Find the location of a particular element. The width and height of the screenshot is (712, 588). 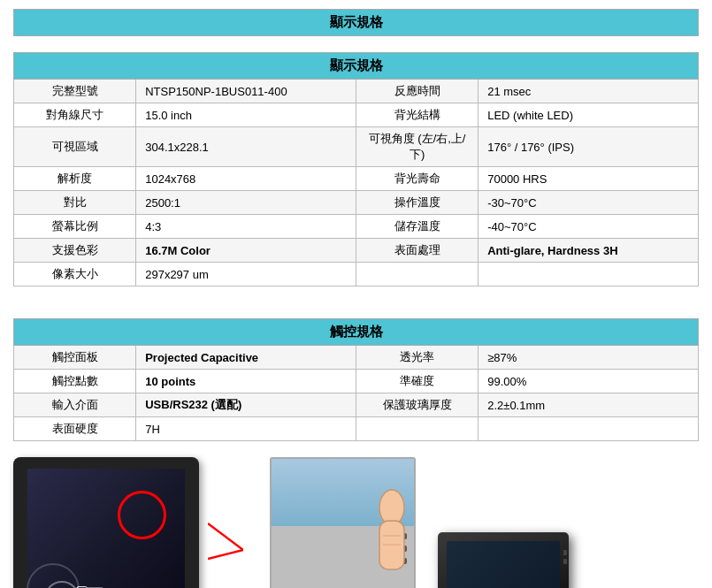

value-model: NTSP150NP-1BUS011-400 is located at coordinates (246, 92).